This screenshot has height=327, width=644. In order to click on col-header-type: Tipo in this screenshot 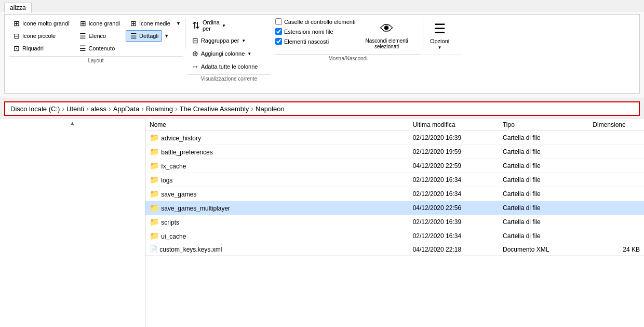, I will do `click(543, 125)`.